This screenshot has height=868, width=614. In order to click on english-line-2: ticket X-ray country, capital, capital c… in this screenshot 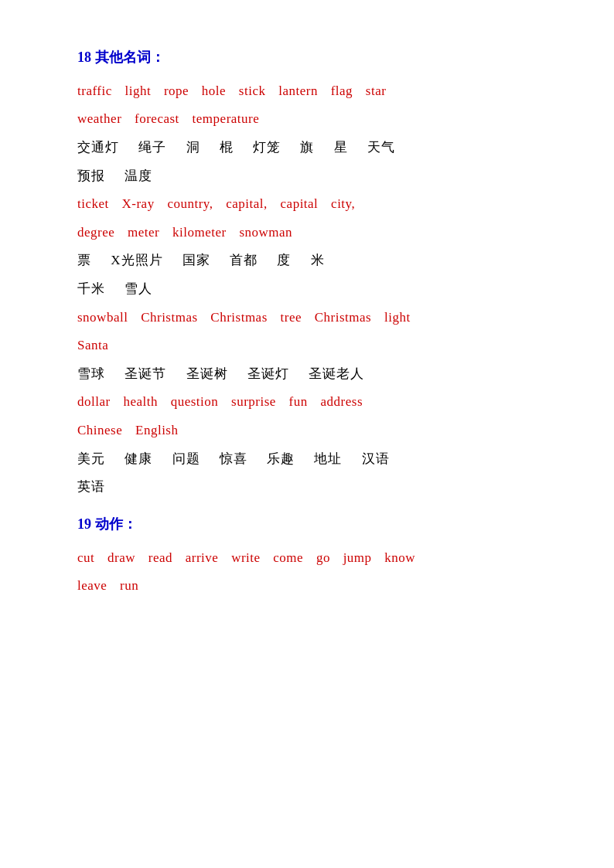, I will do `click(307, 204)`.